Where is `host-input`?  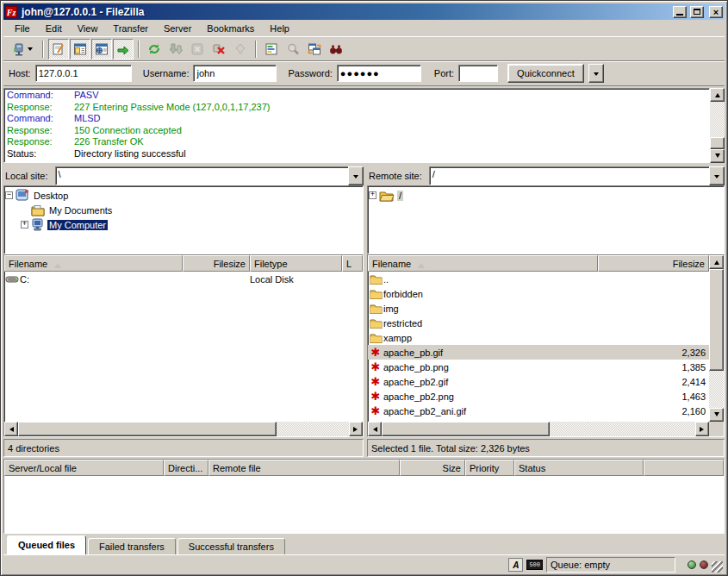 host-input is located at coordinates (84, 73).